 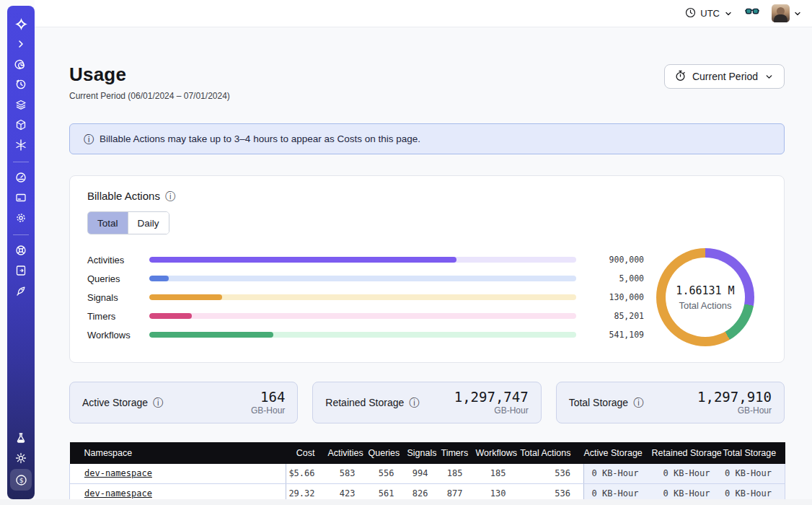 What do you see at coordinates (118, 260) in the screenshot?
I see `bar-category-label: Activities` at bounding box center [118, 260].